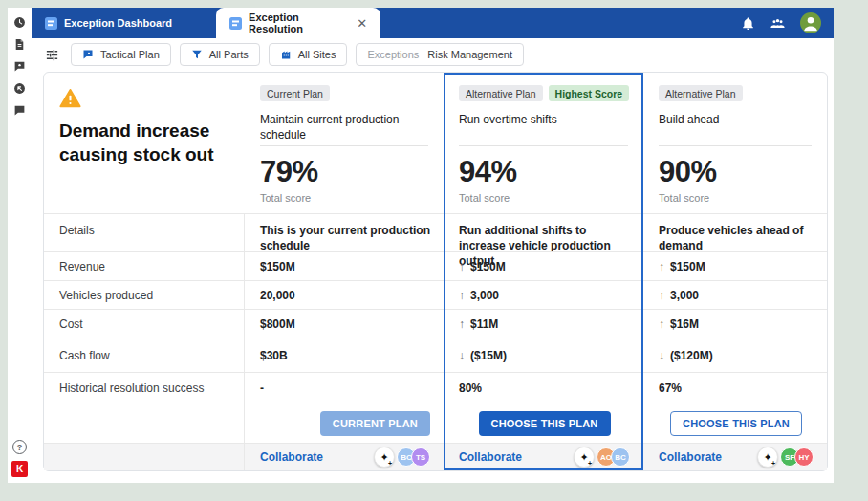 This screenshot has height=501, width=868. What do you see at coordinates (543, 172) in the screenshot?
I see `plan-score: 94%` at bounding box center [543, 172].